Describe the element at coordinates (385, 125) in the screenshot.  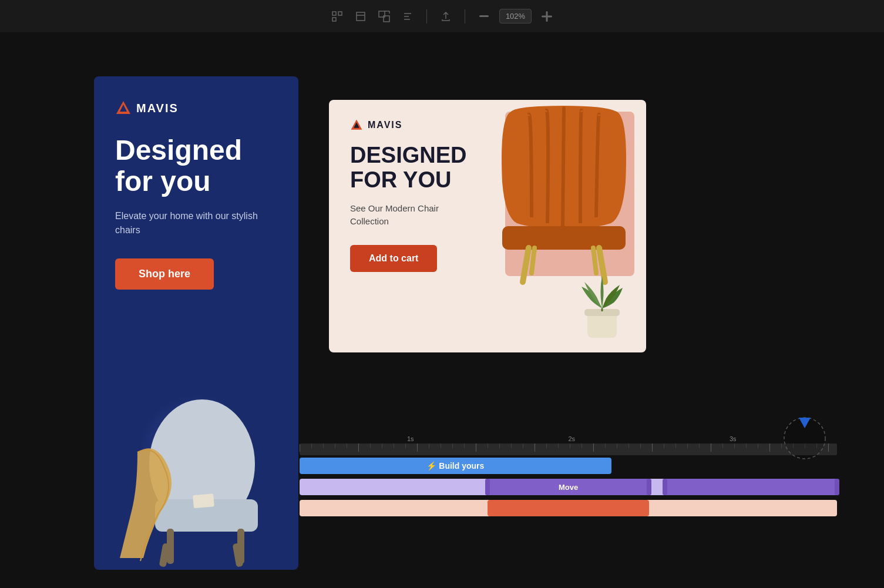
I see `mavis-brand-name-h: MAVIS` at that location.